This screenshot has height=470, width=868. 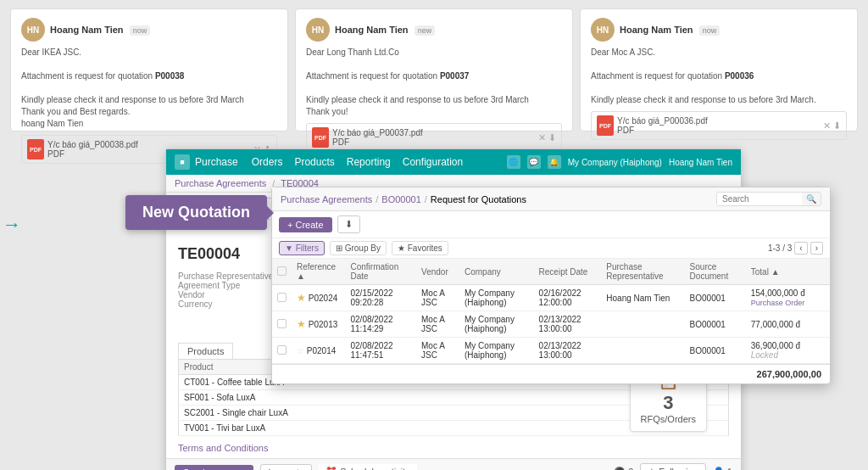 I want to click on members-count: 👤 1, so click(x=722, y=468).